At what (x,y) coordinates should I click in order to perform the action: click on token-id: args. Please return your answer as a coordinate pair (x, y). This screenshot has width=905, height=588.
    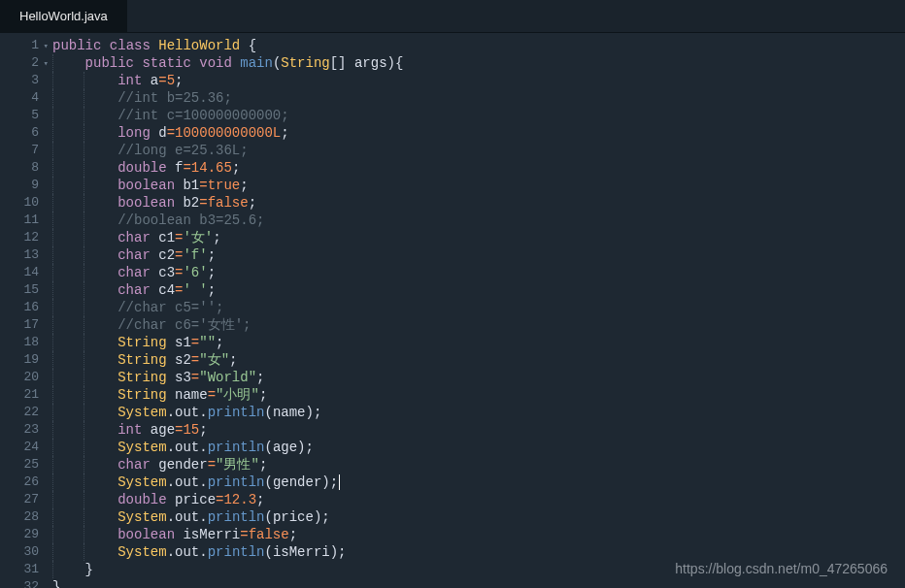
    Looking at the image, I should click on (371, 63).